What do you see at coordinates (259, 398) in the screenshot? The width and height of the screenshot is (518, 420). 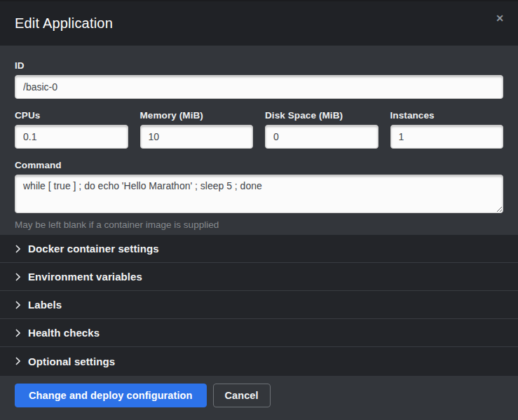 I see `modal-footer: Change and deploy configuration Cancel` at bounding box center [259, 398].